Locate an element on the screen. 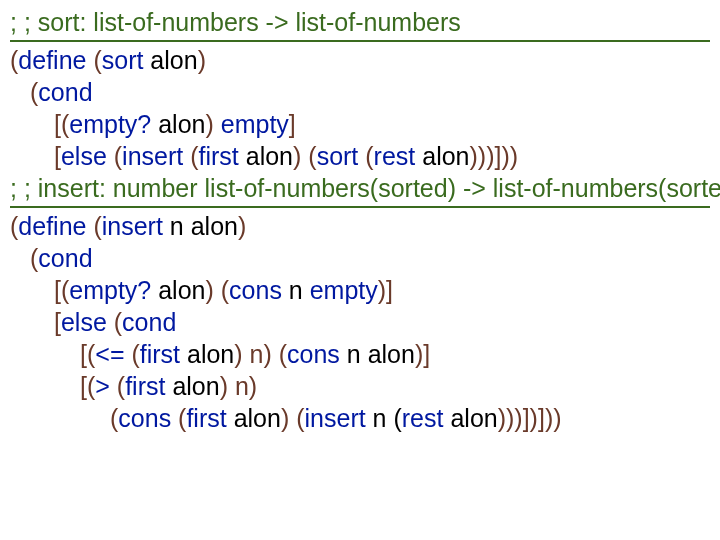  gt-clause: [(> (first alon) n) is located at coordinates (360, 386).